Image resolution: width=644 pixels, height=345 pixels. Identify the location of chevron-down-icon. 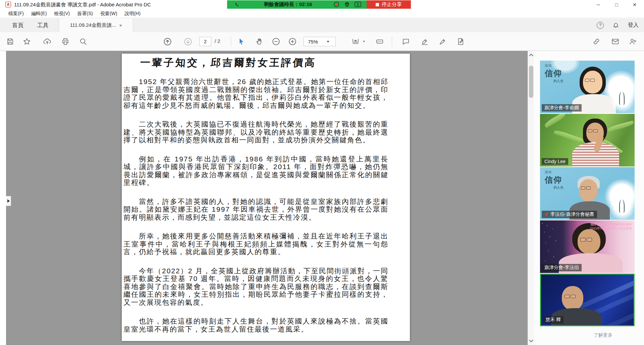
(328, 42).